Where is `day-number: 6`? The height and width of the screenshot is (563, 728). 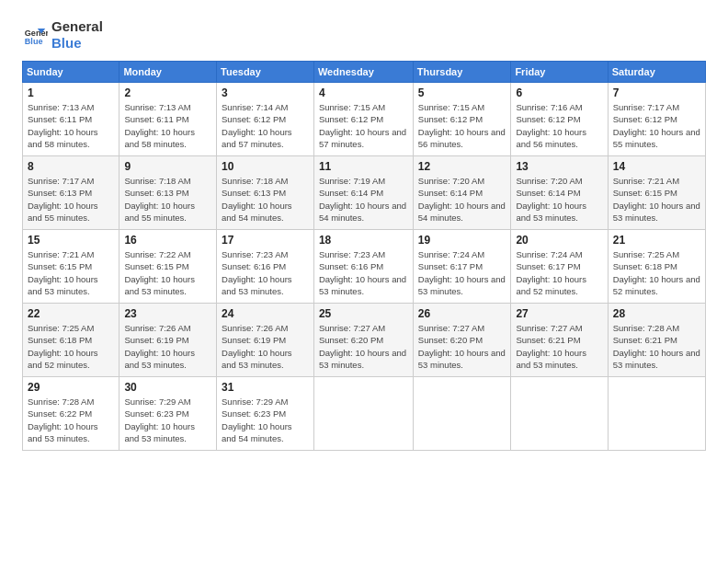 day-number: 6 is located at coordinates (559, 93).